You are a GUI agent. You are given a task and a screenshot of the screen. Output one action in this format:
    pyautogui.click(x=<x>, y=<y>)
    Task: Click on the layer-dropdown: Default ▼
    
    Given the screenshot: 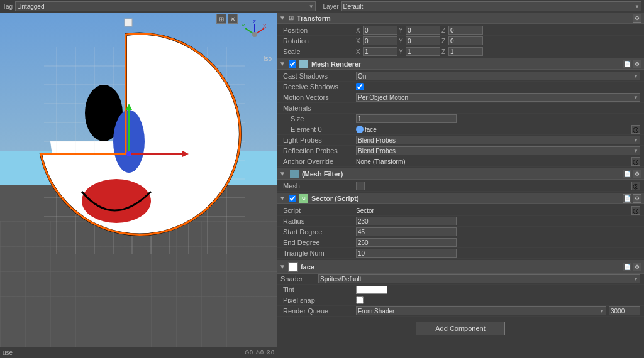 What is the action you would take?
    pyautogui.click(x=492, y=6)
    